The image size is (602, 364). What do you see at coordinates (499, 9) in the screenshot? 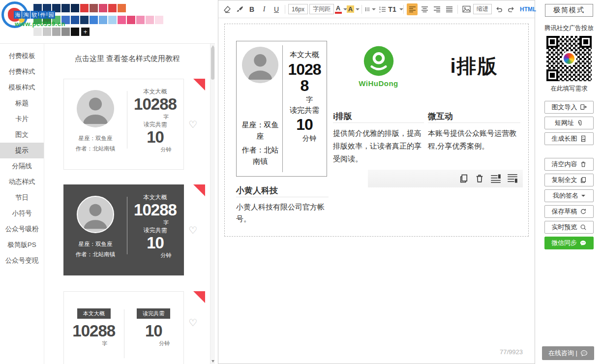
I see `undo-icon` at bounding box center [499, 9].